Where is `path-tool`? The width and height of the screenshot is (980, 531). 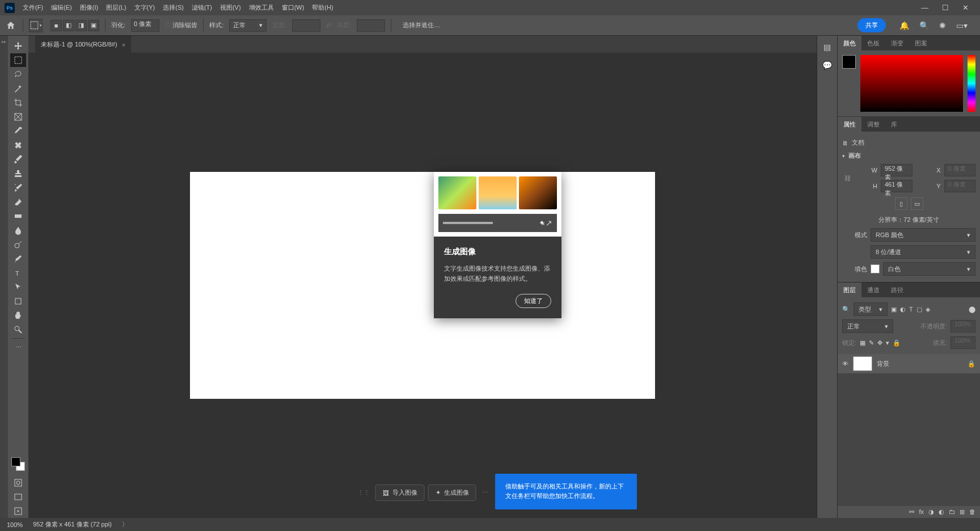 path-tool is located at coordinates (18, 287).